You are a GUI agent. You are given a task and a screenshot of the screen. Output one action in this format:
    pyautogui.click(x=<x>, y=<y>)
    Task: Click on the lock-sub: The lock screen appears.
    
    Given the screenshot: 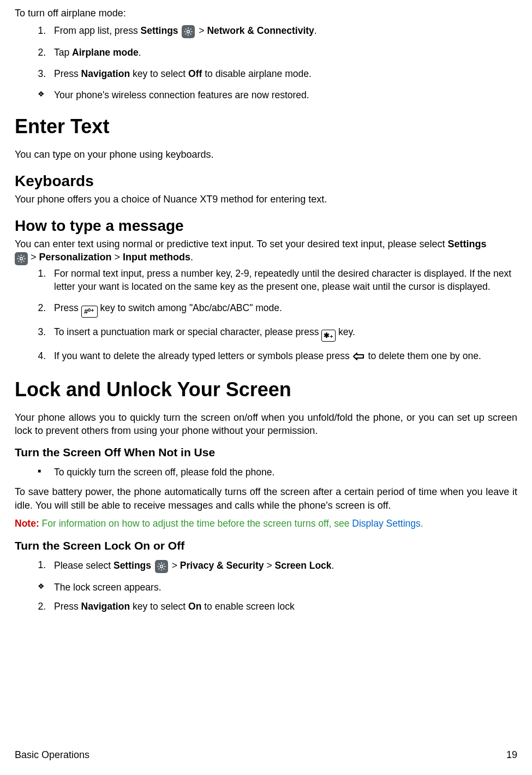 What is the action you would take?
    pyautogui.click(x=266, y=588)
    